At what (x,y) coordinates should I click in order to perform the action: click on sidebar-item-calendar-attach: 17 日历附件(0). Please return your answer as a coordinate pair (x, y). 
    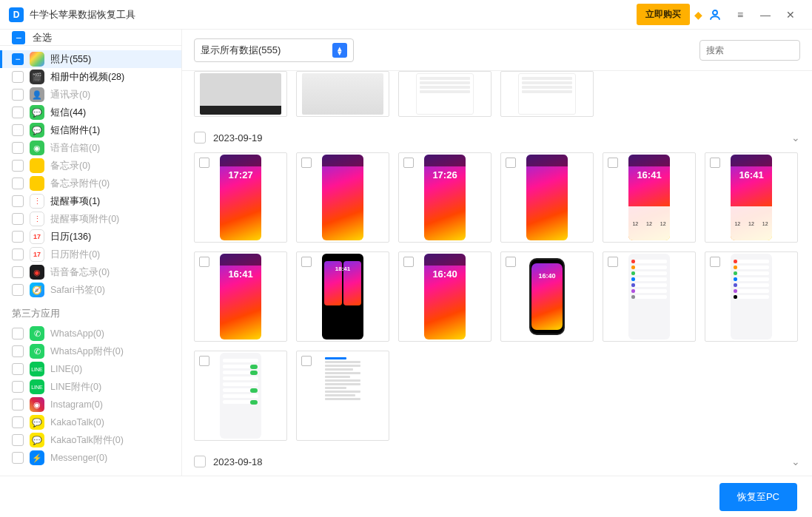
    Looking at the image, I should click on (90, 254).